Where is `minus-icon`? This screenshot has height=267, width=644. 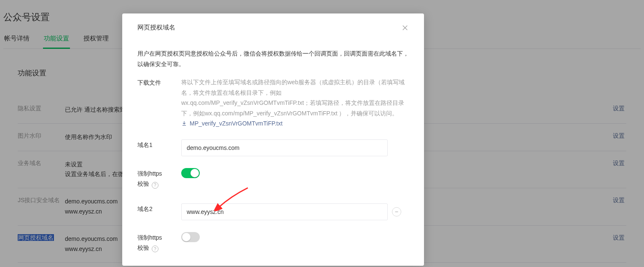 minus-icon is located at coordinates (397, 212).